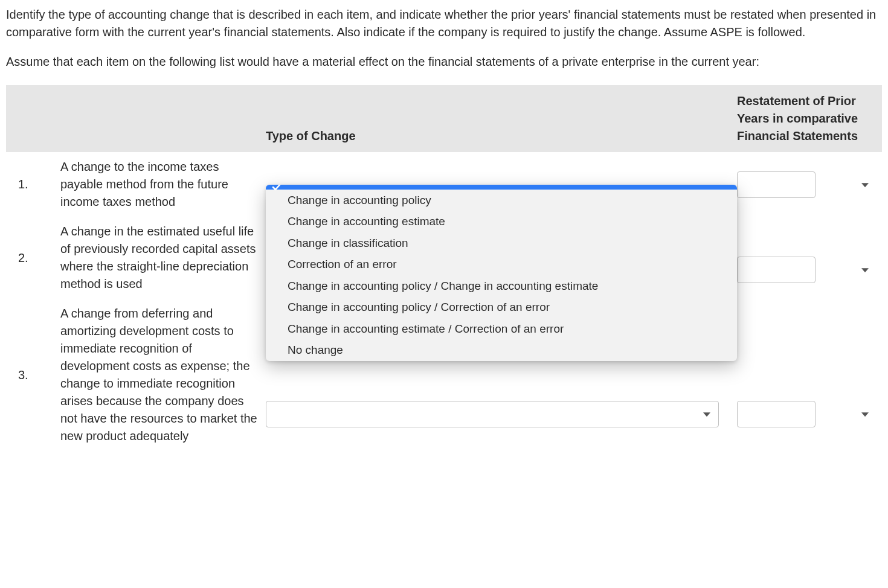 The width and height of the screenshot is (888, 588). What do you see at coordinates (444, 185) in the screenshot?
I see `table-row: 1. A change to the income taxes payable …` at bounding box center [444, 185].